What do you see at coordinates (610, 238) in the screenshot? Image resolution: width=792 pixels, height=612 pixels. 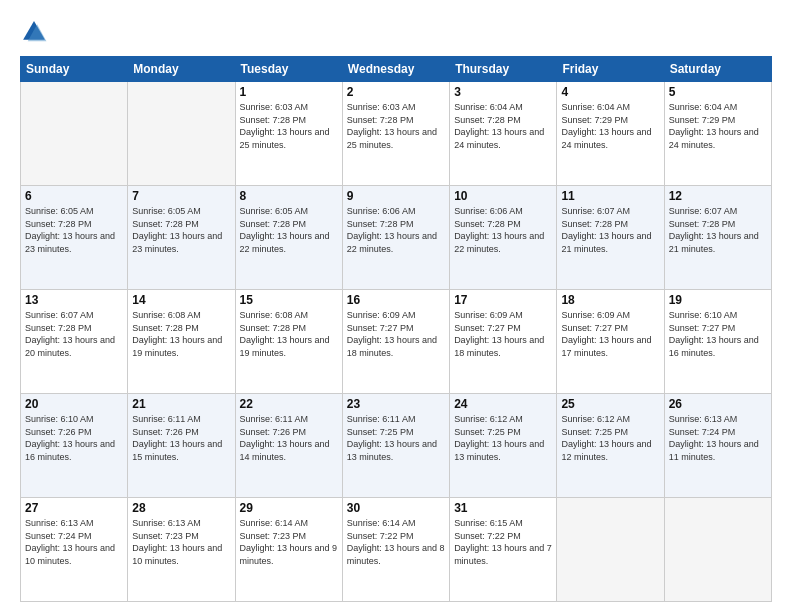 I see `day-cell: 11Sunrise: 6:07 AMSunset: 7:28 PMDayligh…` at bounding box center [610, 238].